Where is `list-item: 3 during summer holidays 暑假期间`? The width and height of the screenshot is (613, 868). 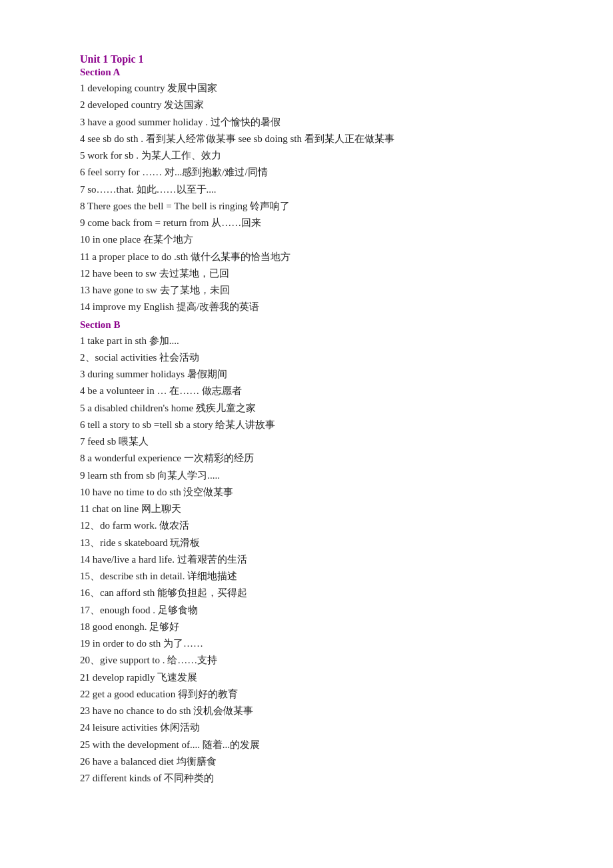 list-item: 3 during summer holidays 暑假期间 is located at coordinates (326, 375).